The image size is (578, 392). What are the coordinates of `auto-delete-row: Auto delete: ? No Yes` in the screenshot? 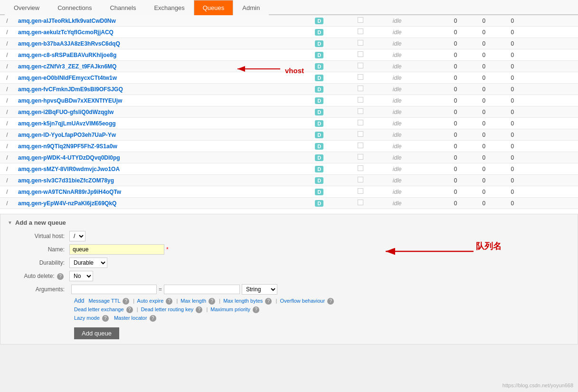 It's located at (289, 276).